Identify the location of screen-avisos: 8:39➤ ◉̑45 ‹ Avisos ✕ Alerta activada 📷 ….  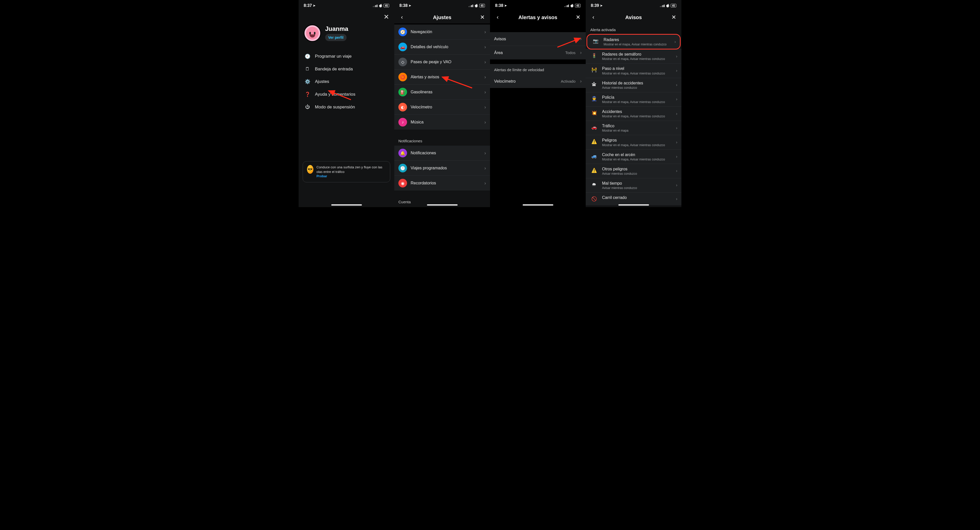
(634, 103).